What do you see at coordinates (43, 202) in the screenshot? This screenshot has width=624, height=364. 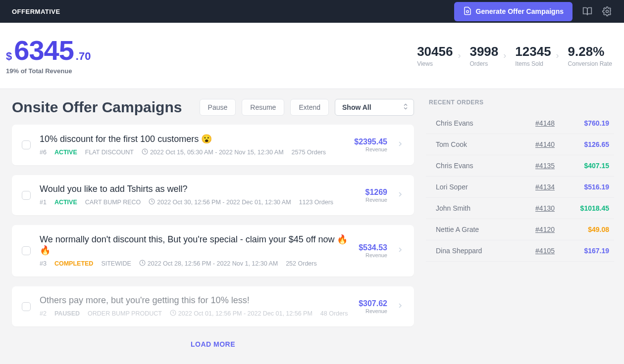 I see `campaign-index: #1` at bounding box center [43, 202].